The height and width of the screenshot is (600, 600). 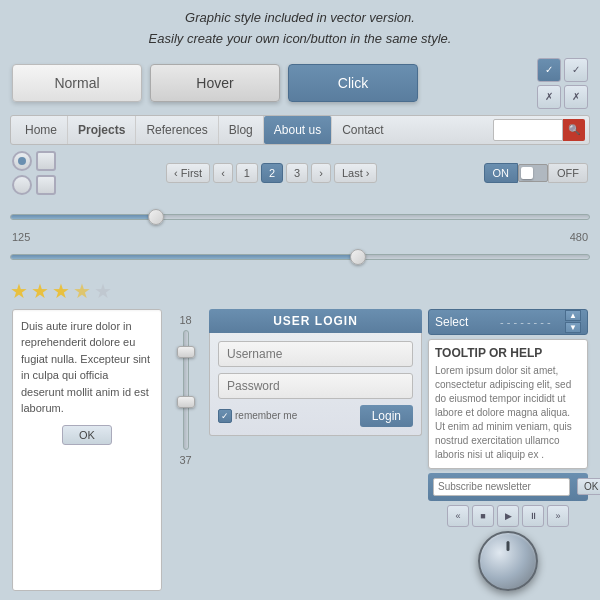 I want to click on page-next-btn: ›, so click(x=321, y=173).